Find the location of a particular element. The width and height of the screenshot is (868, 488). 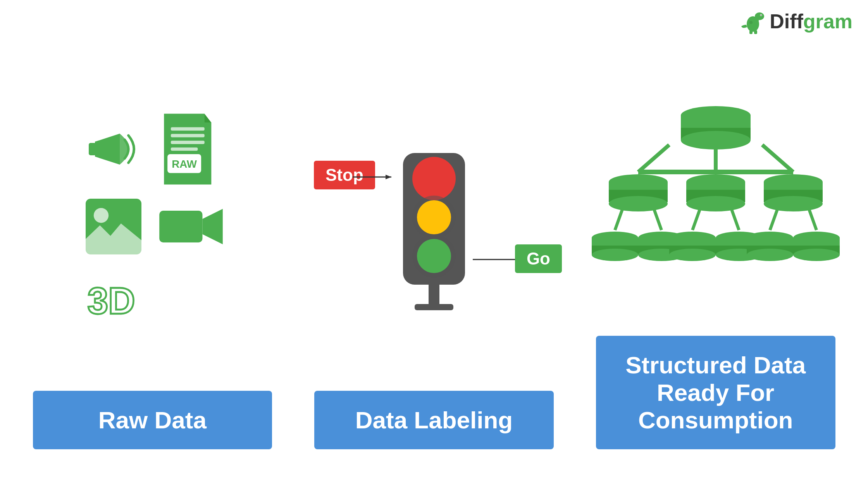

raw-document-icon: RAW is located at coordinates (191, 149).